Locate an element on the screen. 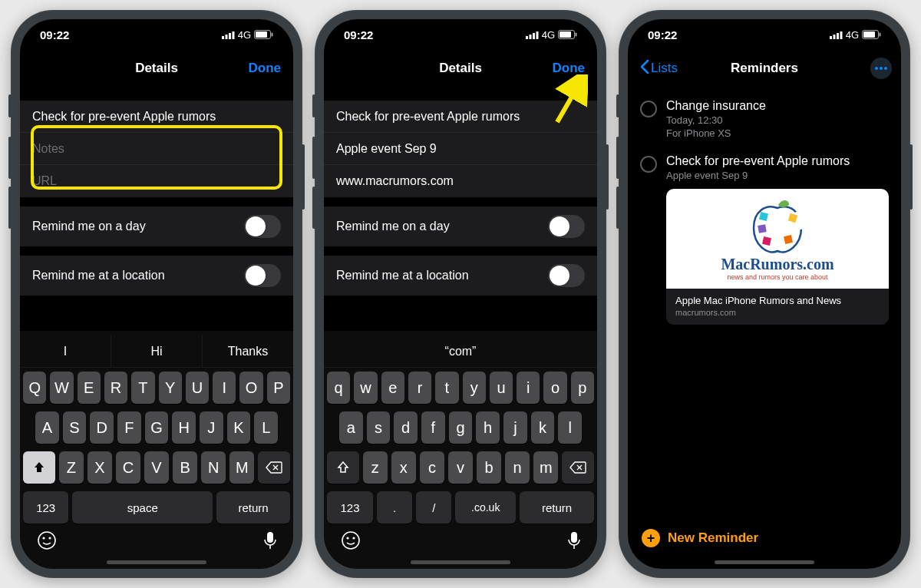  key-d: d is located at coordinates (405, 428).